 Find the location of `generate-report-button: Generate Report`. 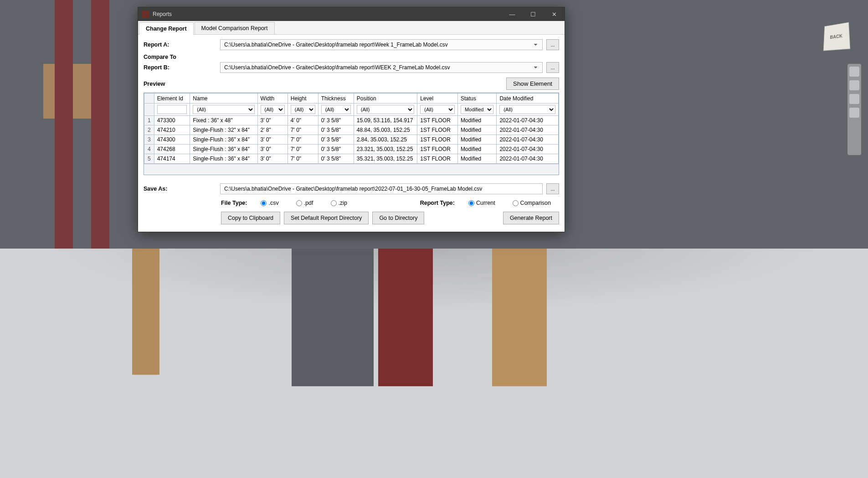

generate-report-button: Generate Report is located at coordinates (531, 218).